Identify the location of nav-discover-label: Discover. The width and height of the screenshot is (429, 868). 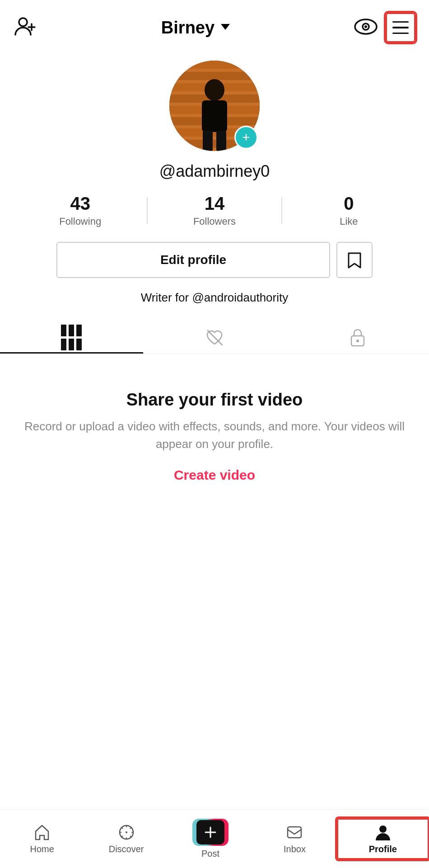
(126, 849).